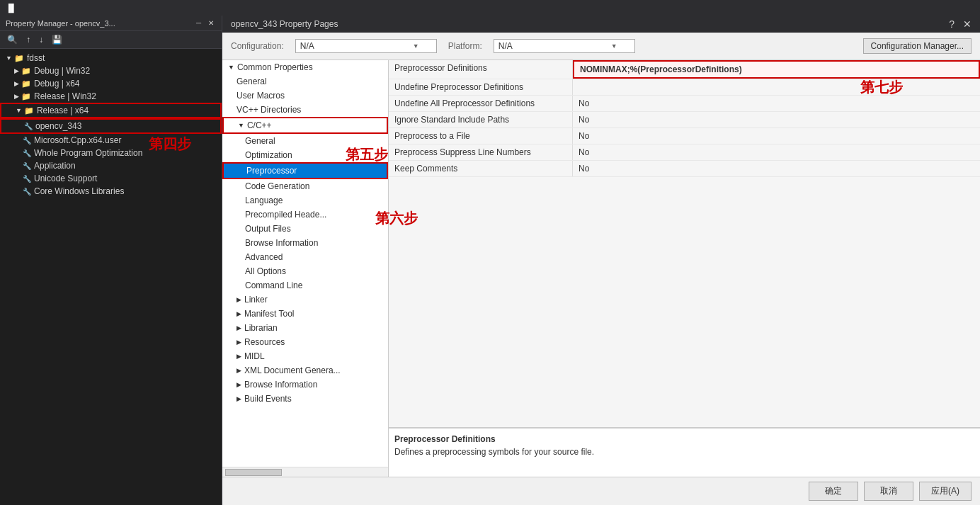 The image size is (980, 505). What do you see at coordinates (366, 46) in the screenshot?
I see `config-dropdown: N/A ▼` at bounding box center [366, 46].